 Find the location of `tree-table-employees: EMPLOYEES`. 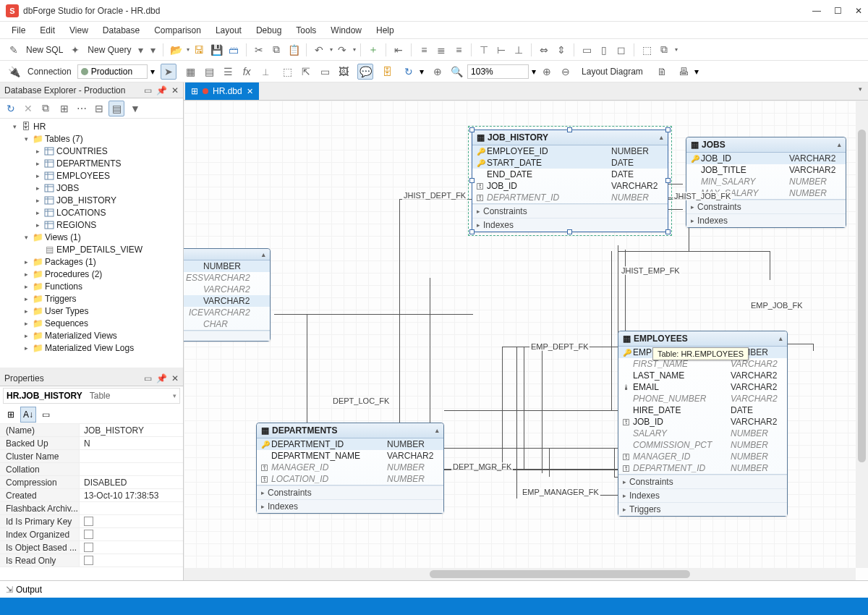

tree-table-employees: EMPLOYEES is located at coordinates (93, 175).